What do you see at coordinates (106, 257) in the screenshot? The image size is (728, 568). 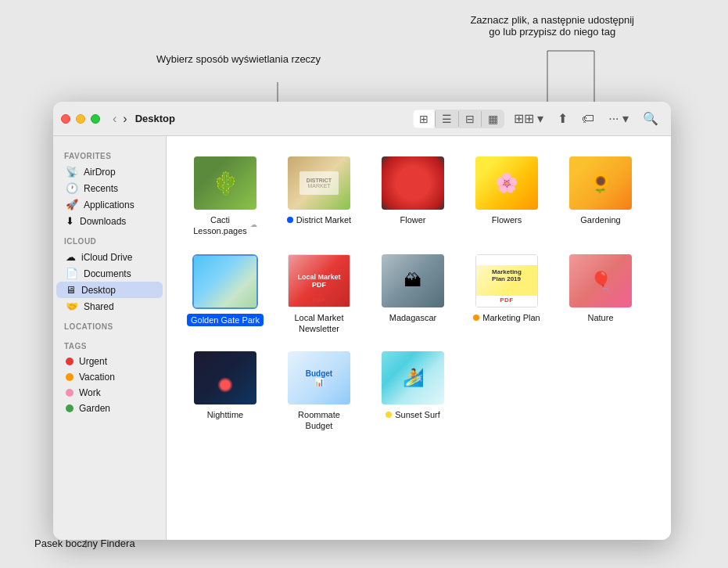 I see `sidebar-item-label: iCloud Drive` at bounding box center [106, 257].